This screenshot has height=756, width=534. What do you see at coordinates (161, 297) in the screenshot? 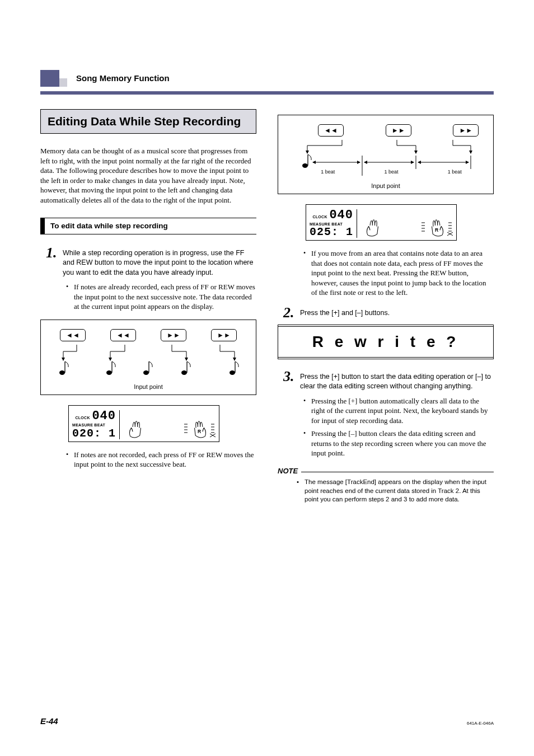
I see `step1-bullet-1: If notes are already recorded, each pres…` at bounding box center [161, 297].